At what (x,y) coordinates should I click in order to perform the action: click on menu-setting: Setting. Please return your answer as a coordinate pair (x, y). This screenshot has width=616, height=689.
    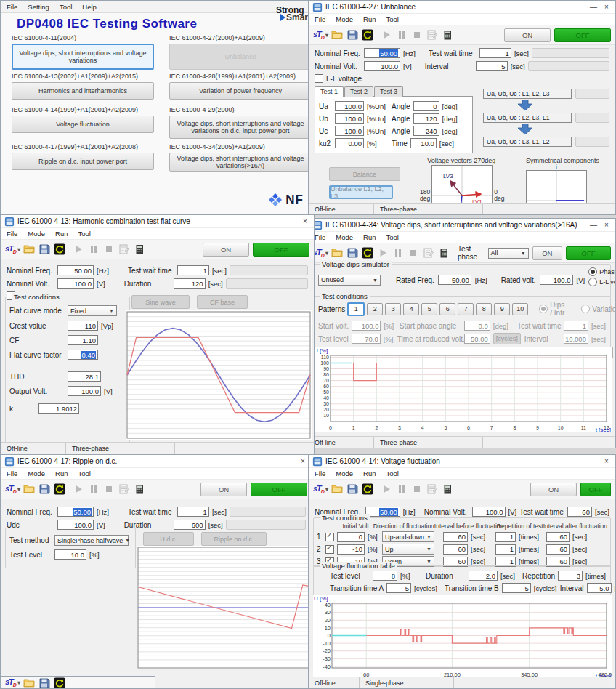
    Looking at the image, I should click on (38, 7).